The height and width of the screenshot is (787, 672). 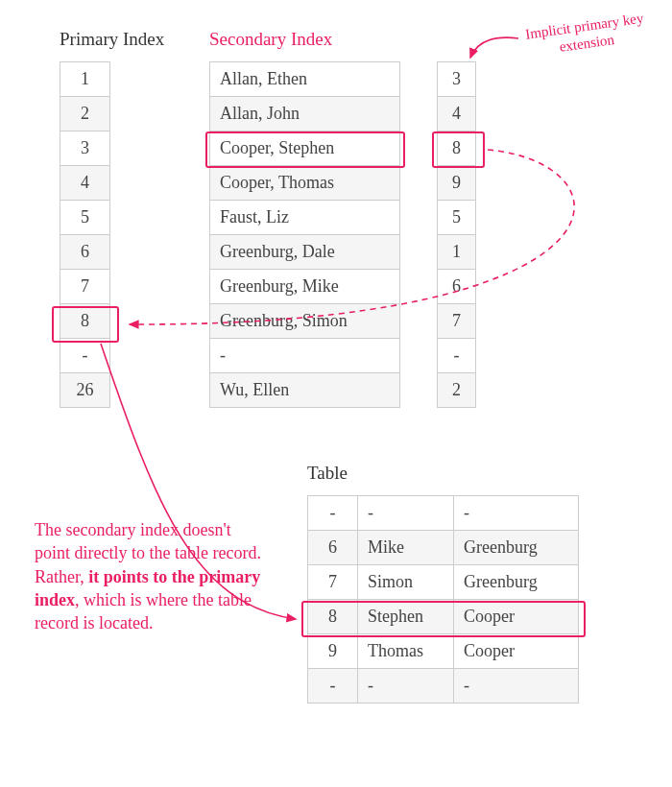 I want to click on explanation-annotation: The secondary index doesn't point direct…, so click(x=150, y=576).